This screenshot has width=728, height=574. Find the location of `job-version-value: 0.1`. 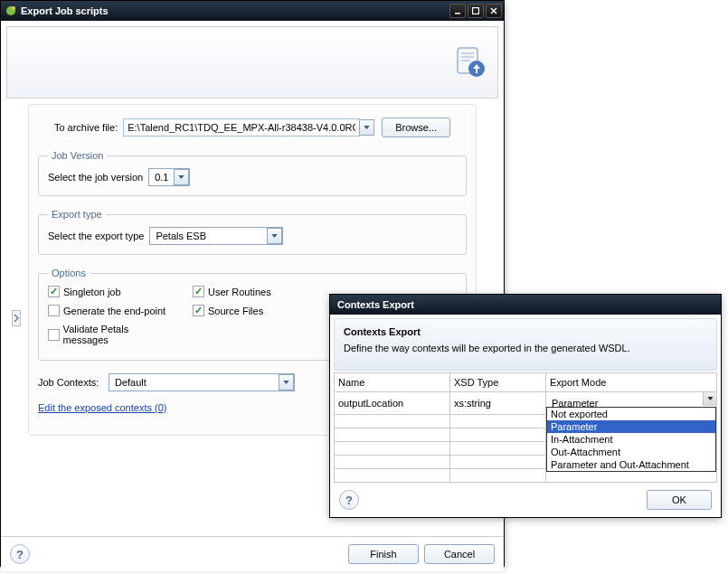

job-version-value: 0.1 is located at coordinates (163, 177).